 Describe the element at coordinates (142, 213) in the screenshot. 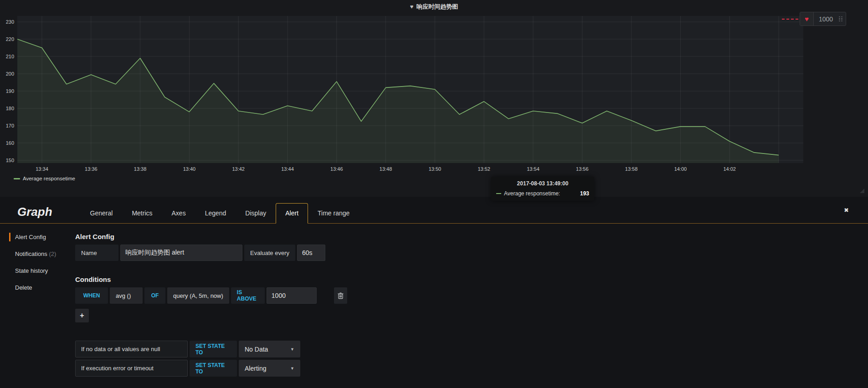

I see `tab-metrics: Metrics` at that location.